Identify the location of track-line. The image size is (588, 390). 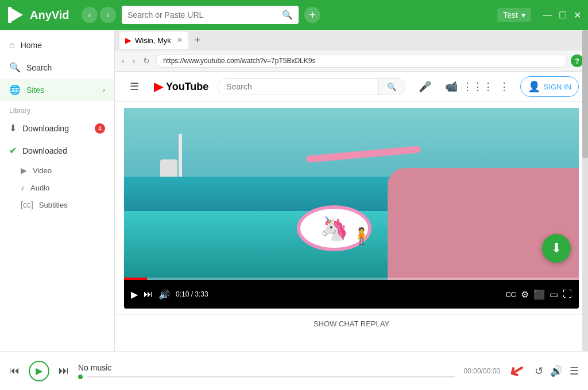
(271, 377).